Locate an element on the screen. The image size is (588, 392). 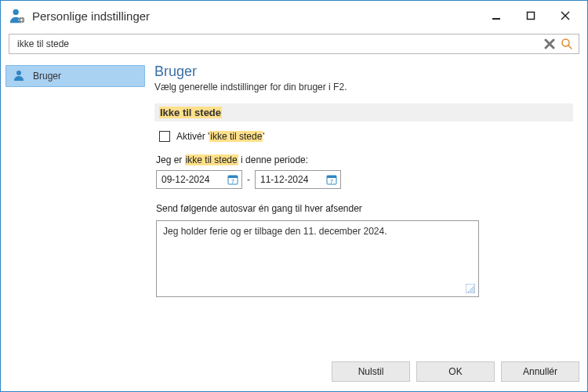
date-range-row: 09-12-2024 7 - 11-12-2024 7 is located at coordinates (365, 180).